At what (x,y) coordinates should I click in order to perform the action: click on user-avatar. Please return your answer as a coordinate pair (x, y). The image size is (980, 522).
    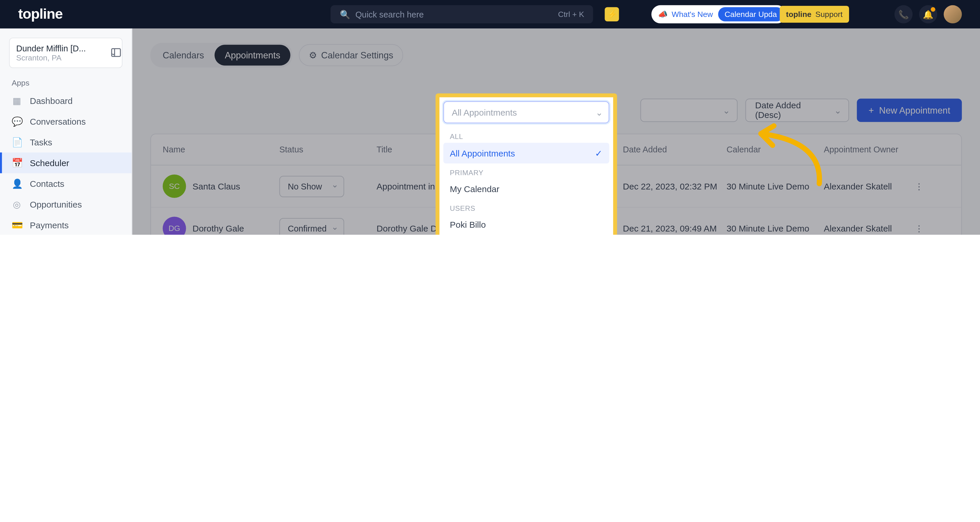
    Looking at the image, I should click on (953, 14).